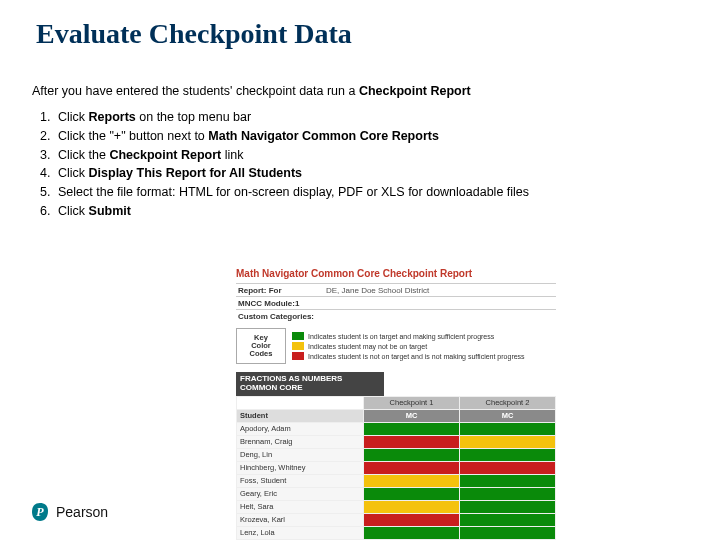 This screenshot has width=720, height=540. What do you see at coordinates (387, 118) in the screenshot?
I see `step-1: Click Reports on the top menu bar` at bounding box center [387, 118].